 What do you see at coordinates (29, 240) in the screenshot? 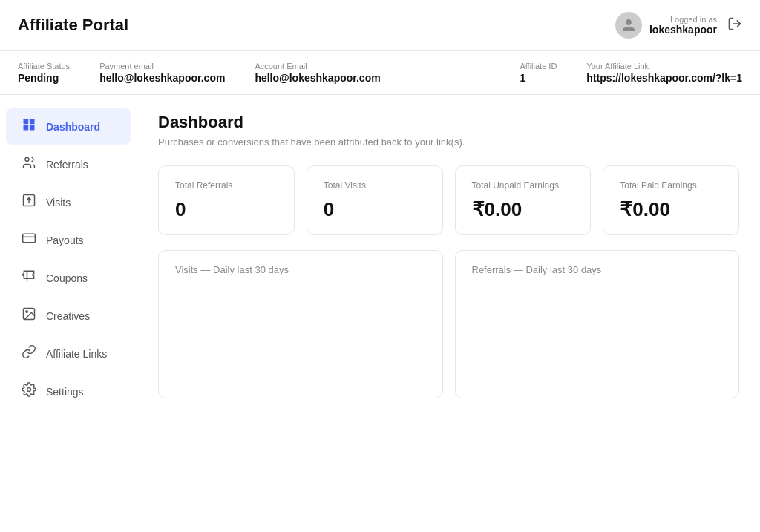
I see `payouts-icon` at bounding box center [29, 240].